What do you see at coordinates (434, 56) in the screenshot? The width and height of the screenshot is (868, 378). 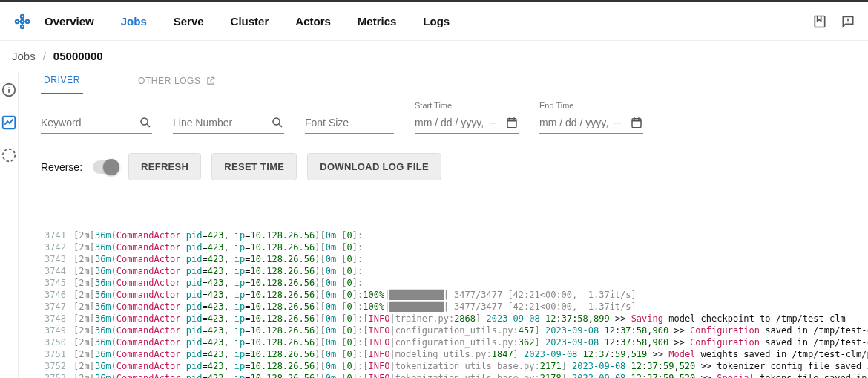 I see `breadcrumb: Jobs / 05000000` at bounding box center [434, 56].